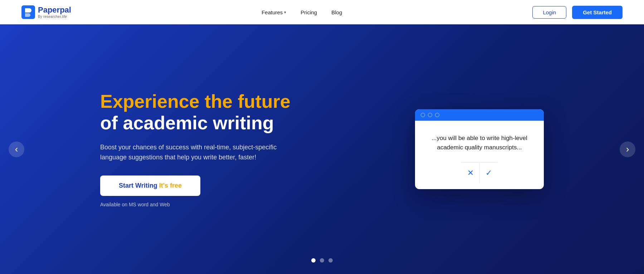 This screenshot has height=274, width=644. I want to click on paperpal-logo-icon, so click(28, 12).